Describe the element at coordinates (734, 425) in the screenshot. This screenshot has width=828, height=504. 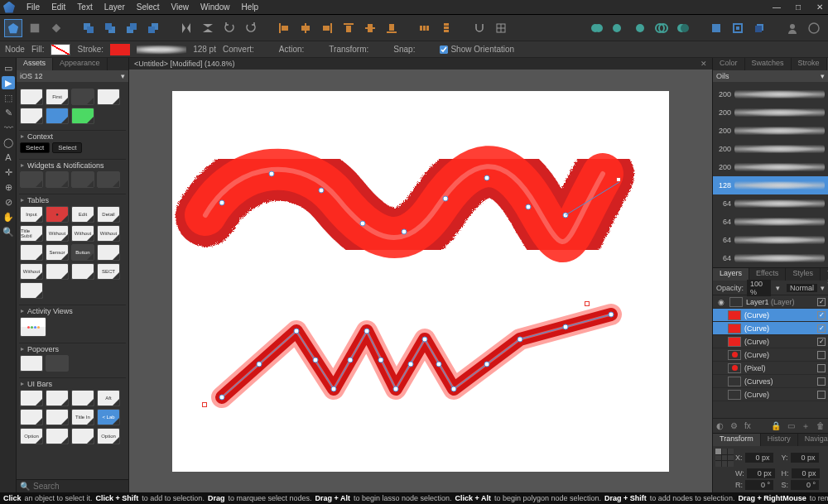
I see `adjust-button: ⚙` at that location.